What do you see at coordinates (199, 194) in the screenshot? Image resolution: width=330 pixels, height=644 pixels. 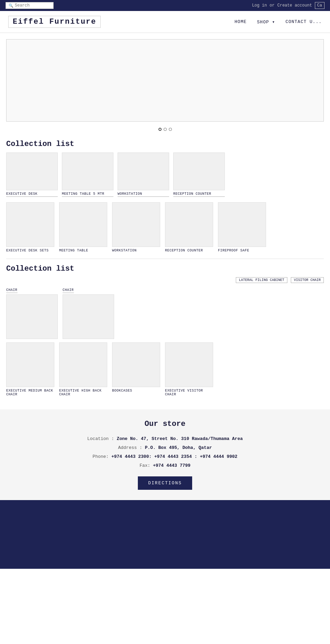 I see `collection-item-label-3: RECEPTION COUNTER` at bounding box center [199, 194].